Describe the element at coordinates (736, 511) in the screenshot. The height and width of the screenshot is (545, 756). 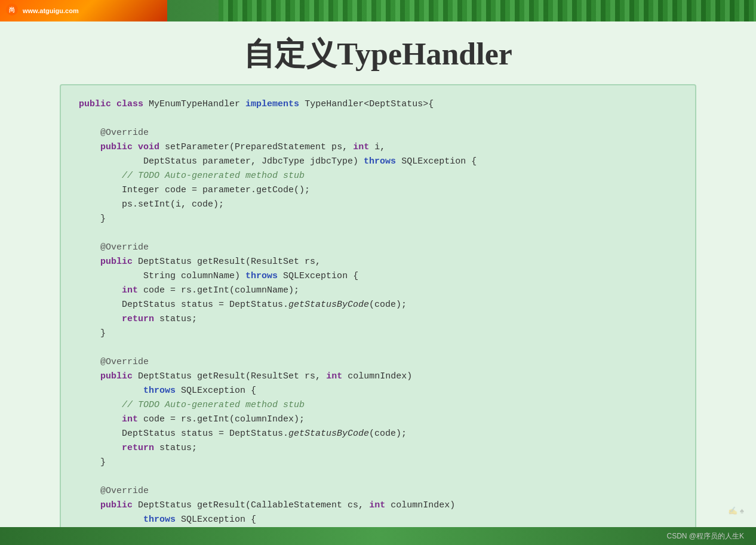
I see `watermark: ✍ ♠` at that location.